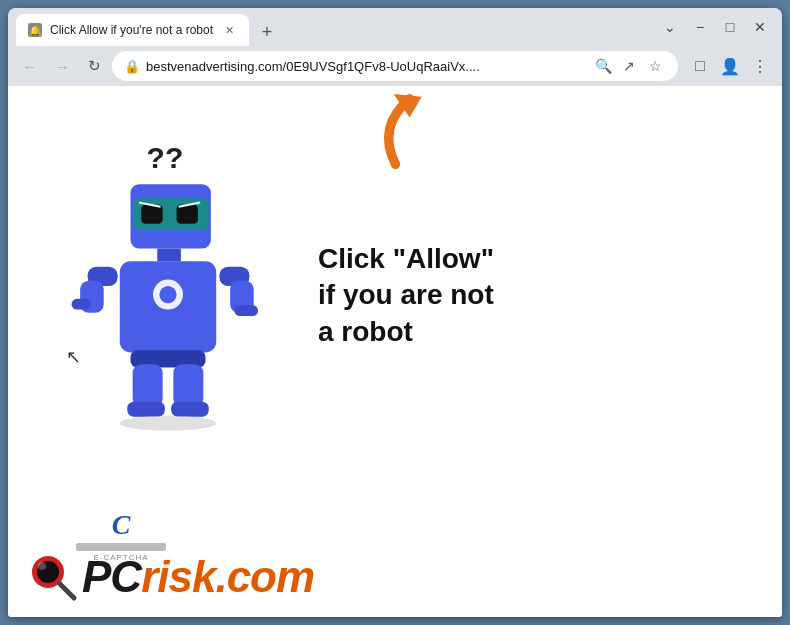 This screenshot has height=625, width=790. I want to click on pcrisk-logo: PCrisk.com, so click(171, 577).